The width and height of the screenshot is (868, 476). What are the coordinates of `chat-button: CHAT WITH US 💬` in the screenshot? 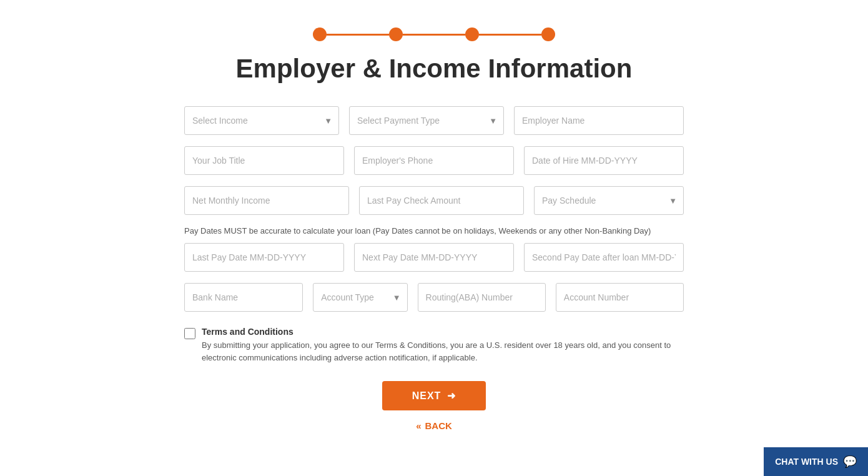 It's located at (816, 462).